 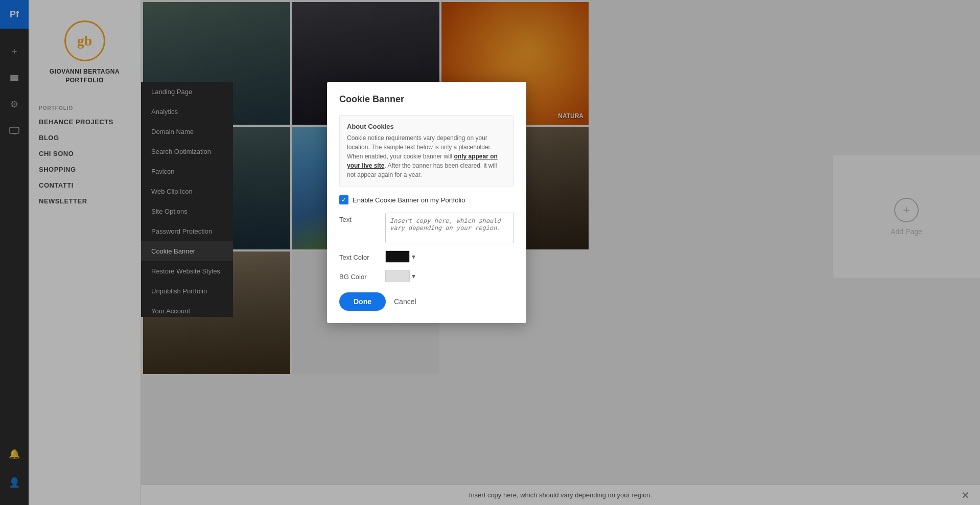 I want to click on bg-color-dropdown-icon: ▾, so click(x=414, y=276).